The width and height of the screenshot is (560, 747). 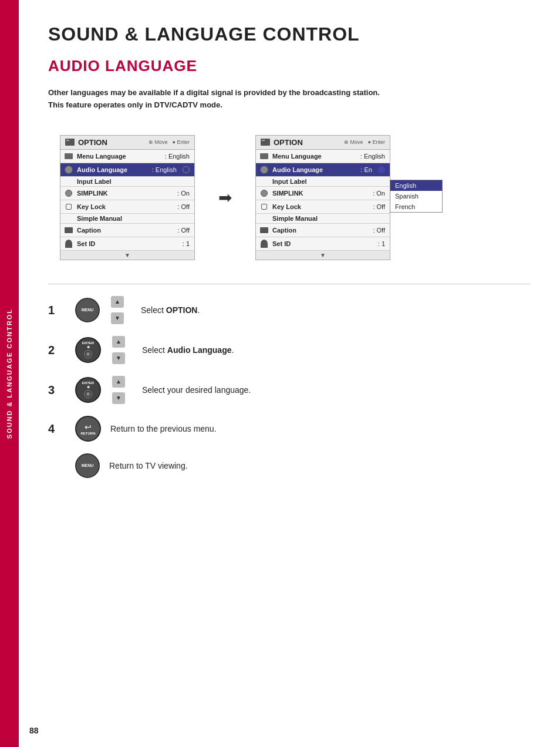 I want to click on left-key-lock-value: : Off, so click(x=183, y=207).